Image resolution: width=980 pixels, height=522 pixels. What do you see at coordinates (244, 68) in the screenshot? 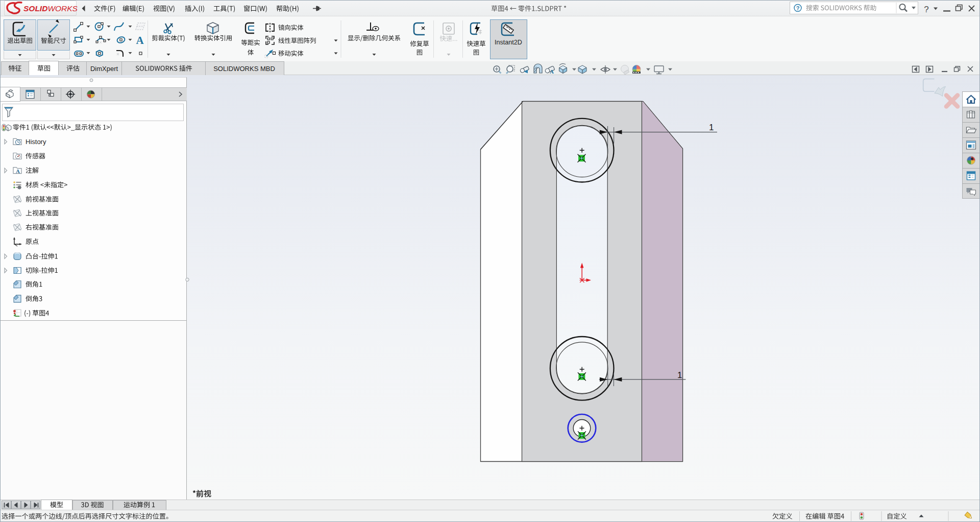
I see `svg-text: SOLIDWORKS MBD` at bounding box center [244, 68].